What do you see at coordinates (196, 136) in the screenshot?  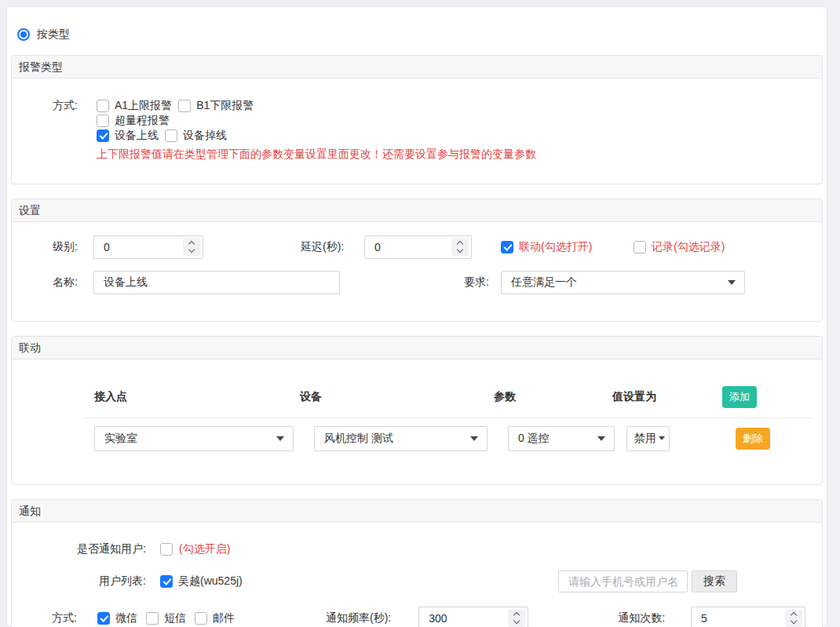 I see `device-offline-checkbox-item: 设备掉线` at bounding box center [196, 136].